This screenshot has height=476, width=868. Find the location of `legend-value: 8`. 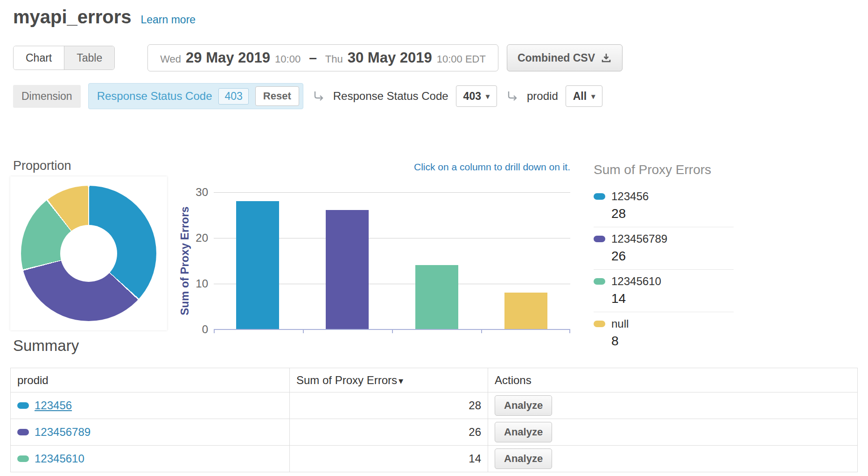

legend-value: 8 is located at coordinates (672, 341).